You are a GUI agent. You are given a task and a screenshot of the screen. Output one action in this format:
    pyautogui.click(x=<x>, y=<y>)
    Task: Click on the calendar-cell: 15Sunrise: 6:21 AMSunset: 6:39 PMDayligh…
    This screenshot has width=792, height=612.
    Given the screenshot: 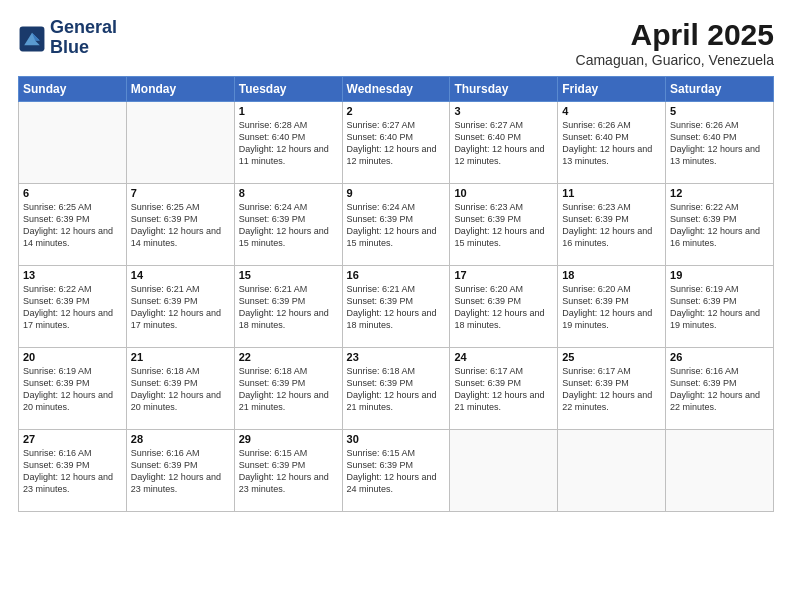 What is the action you would take?
    pyautogui.click(x=288, y=307)
    